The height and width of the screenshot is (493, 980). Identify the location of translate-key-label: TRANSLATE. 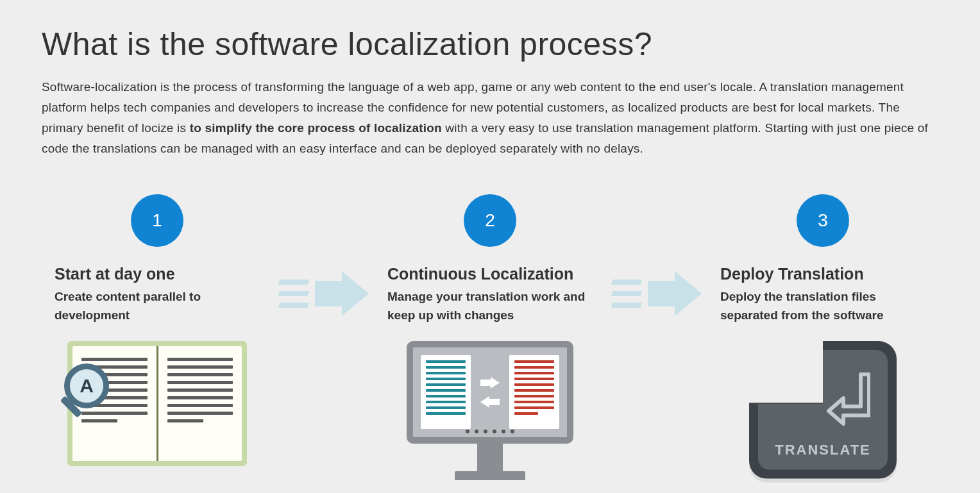
(823, 450).